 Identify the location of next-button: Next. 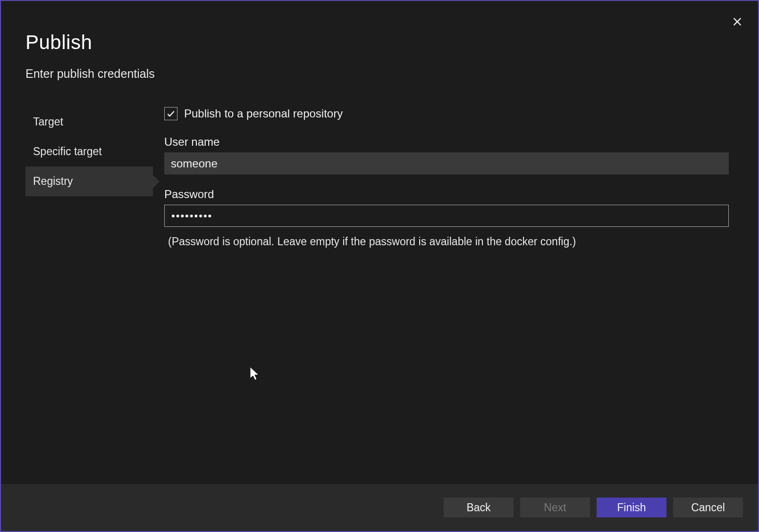
(555, 507).